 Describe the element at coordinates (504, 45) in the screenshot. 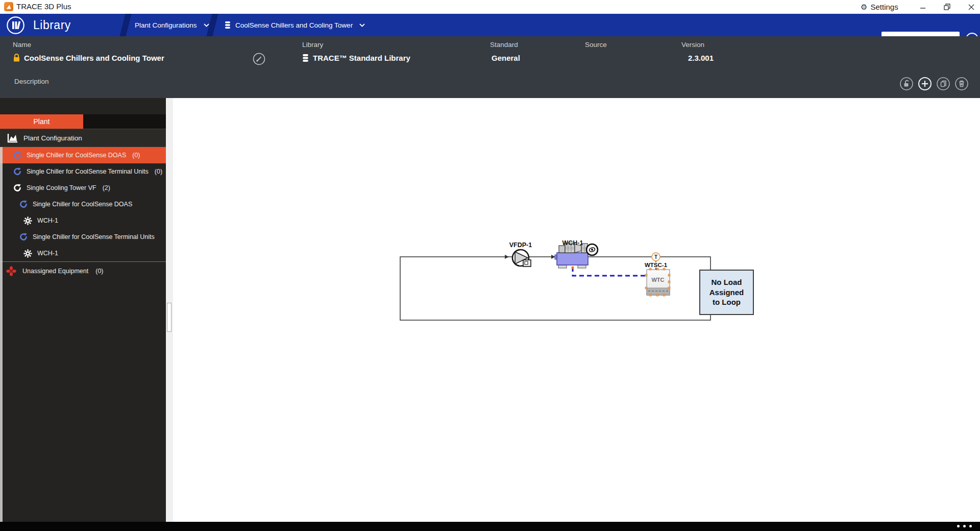

I see `standard-label: Standard` at that location.